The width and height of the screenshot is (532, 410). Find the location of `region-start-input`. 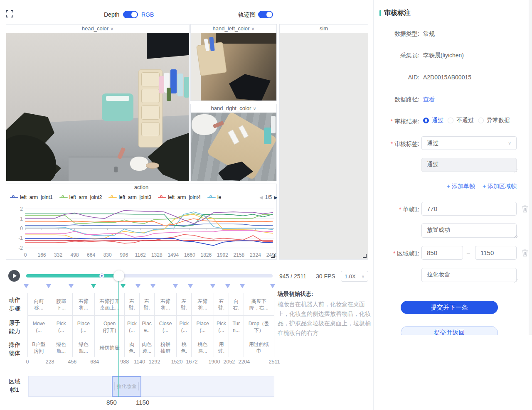

region-start-input is located at coordinates (442, 253).